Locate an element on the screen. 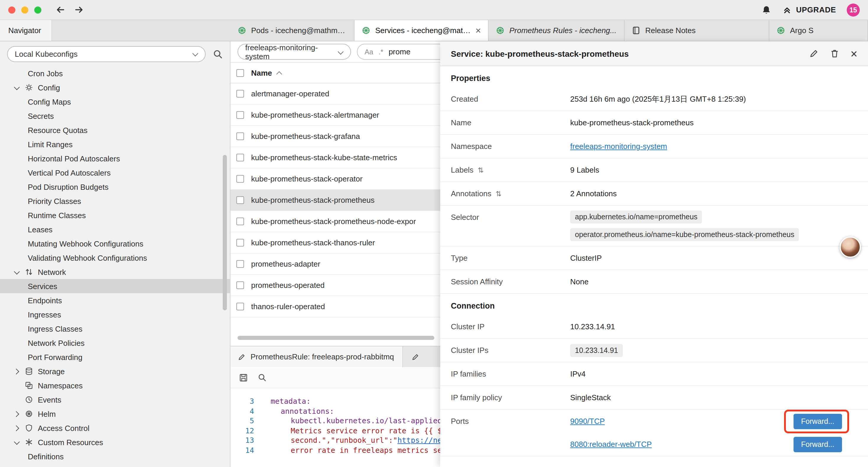 Image resolution: width=868 pixels, height=467 pixels. sidebar-item-horizontal-pod-autoscalers: Horizontal Pod Autoscalers is located at coordinates (115, 158).